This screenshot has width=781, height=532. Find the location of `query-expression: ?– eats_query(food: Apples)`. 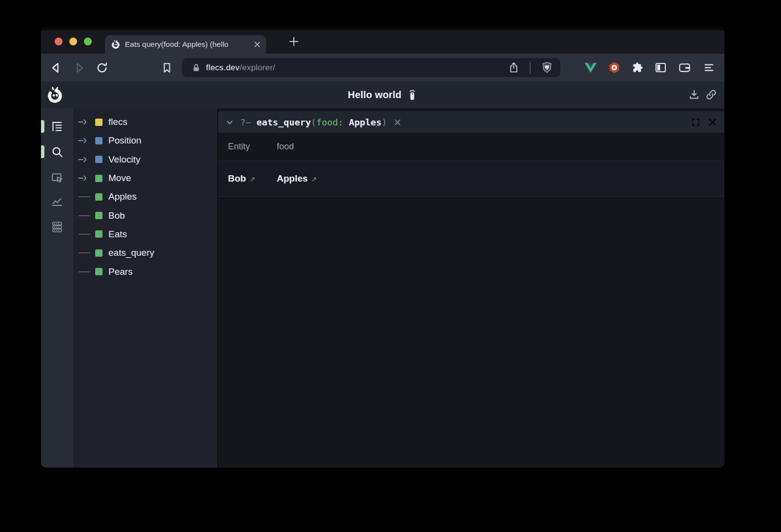

query-expression: ?– eats_query(food: Apples) is located at coordinates (313, 122).